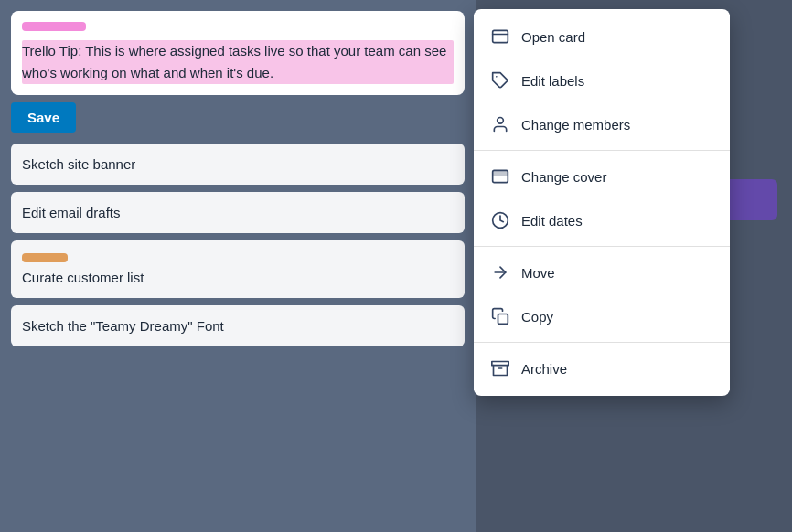 The height and width of the screenshot is (532, 792). Describe the element at coordinates (553, 37) in the screenshot. I see `open-card-label: Open card` at that location.